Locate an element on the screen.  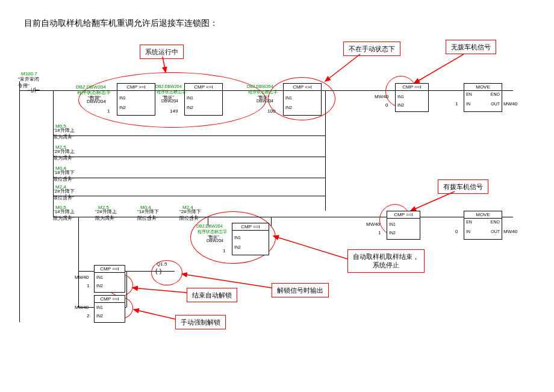
contact-m100-7-sym: ⊣/⊢ is located at coordinates (34, 90).